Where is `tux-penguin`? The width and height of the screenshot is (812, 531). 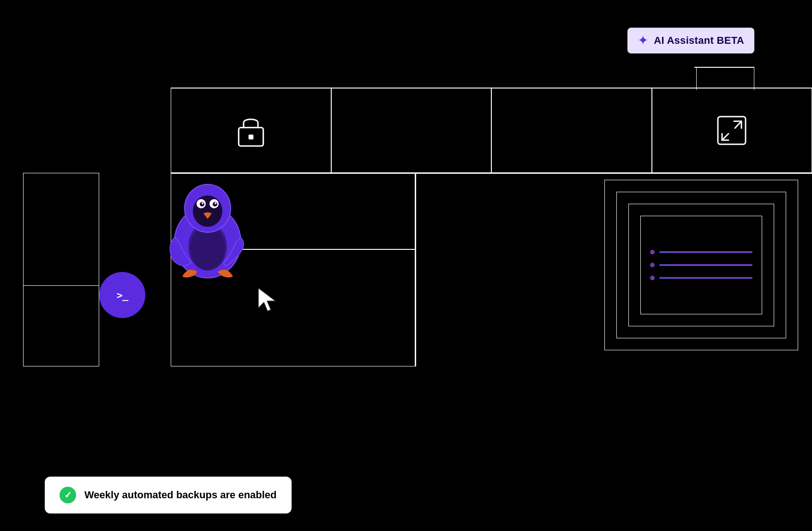 tux-penguin is located at coordinates (208, 226).